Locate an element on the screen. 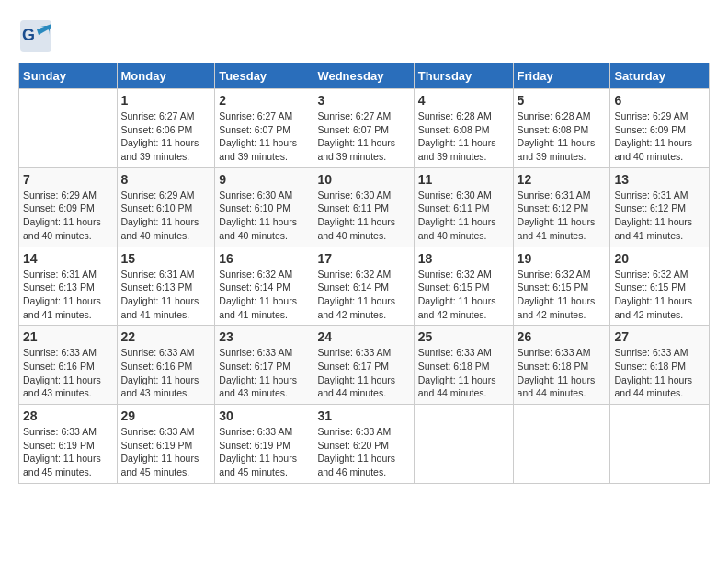  calendar-cell: 15Sunrise: 6:31 AMSunset: 6:13 PMDayligh… is located at coordinates (165, 286).